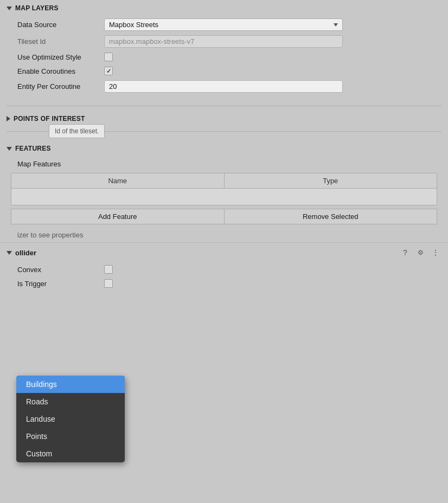 The image size is (448, 503). I want to click on data-source-value: Mapbox Streets, so click(133, 25).